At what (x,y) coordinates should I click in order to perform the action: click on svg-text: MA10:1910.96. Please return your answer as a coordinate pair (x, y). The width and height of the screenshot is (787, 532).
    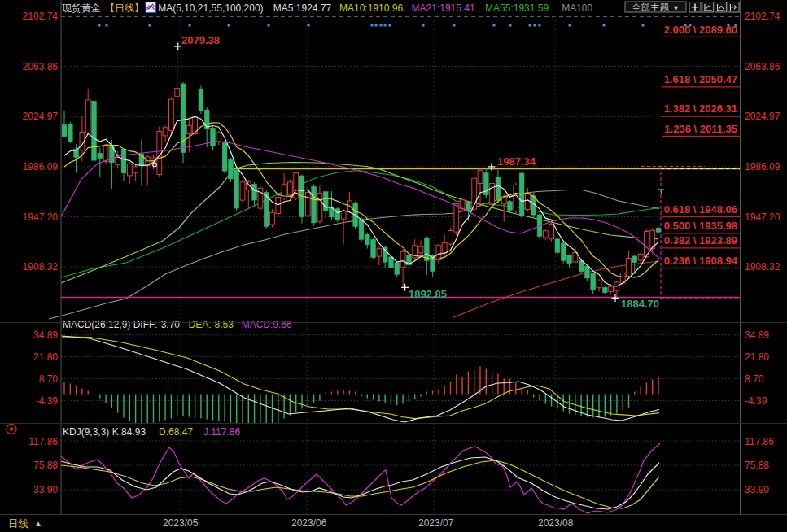
    Looking at the image, I should click on (371, 8).